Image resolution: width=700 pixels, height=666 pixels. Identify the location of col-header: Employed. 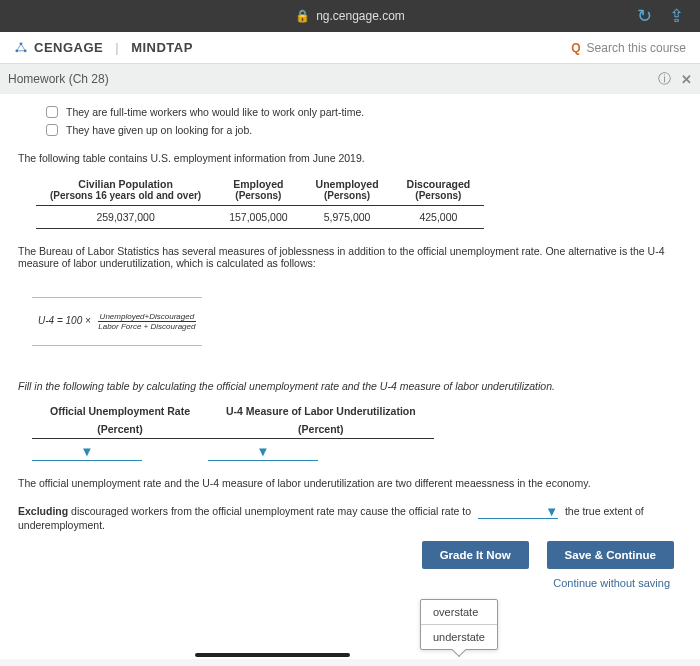
(258, 184).